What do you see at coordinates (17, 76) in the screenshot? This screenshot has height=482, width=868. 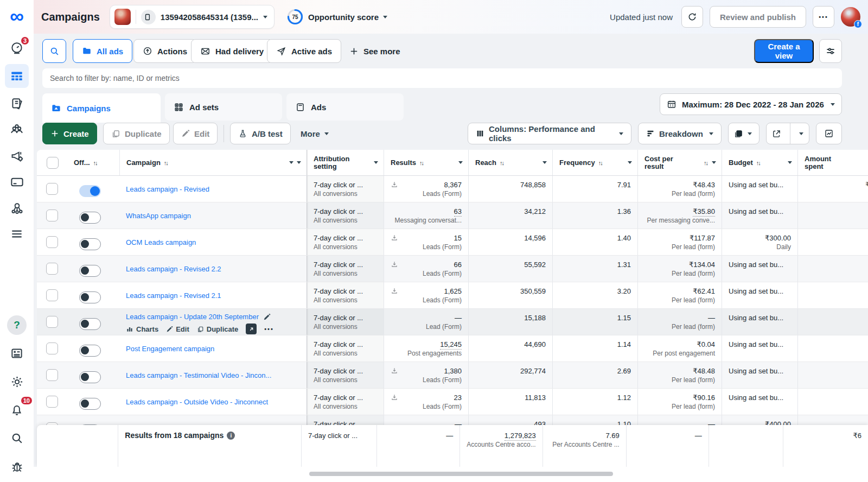 I see `sidebar-item-campaigns` at bounding box center [17, 76].